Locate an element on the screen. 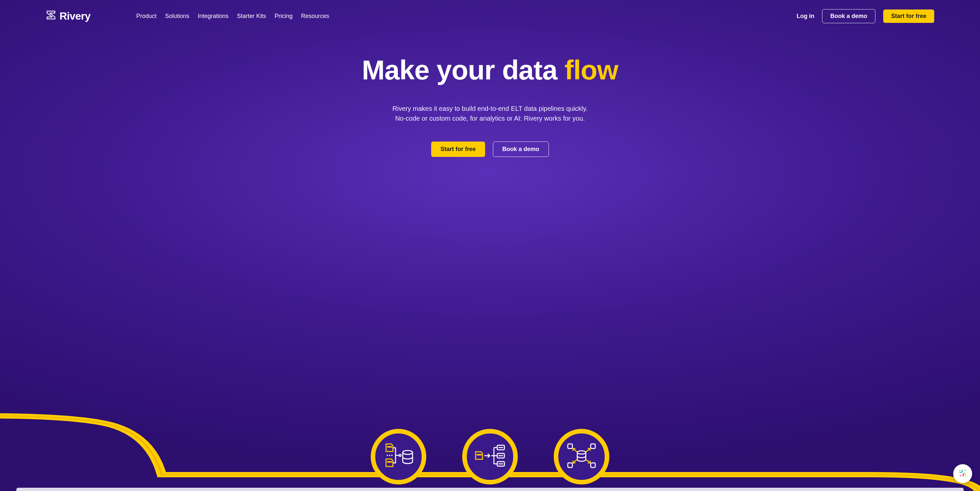 Image resolution: width=980 pixels, height=491 pixels. hero-subtitle: Rivery makes it easy to build end-to-end… is located at coordinates (490, 113).